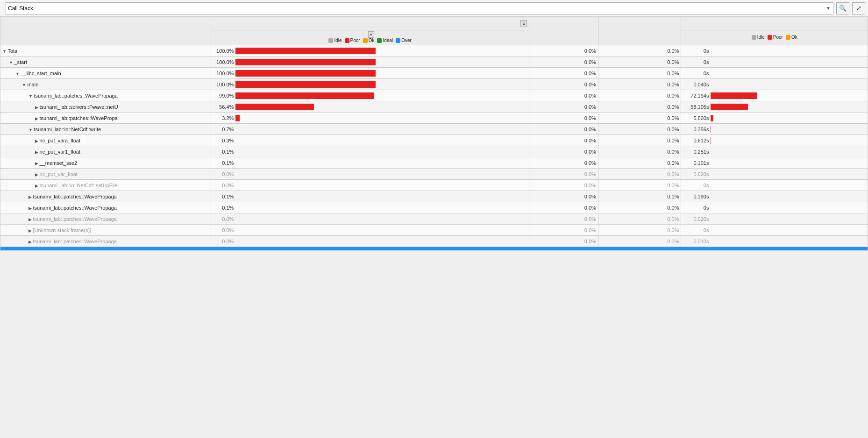 The width and height of the screenshot is (868, 438). Describe the element at coordinates (106, 129) in the screenshot. I see `fn-name-cell: ▼ tsunami_lab::io::NetCdf::write` at that location.